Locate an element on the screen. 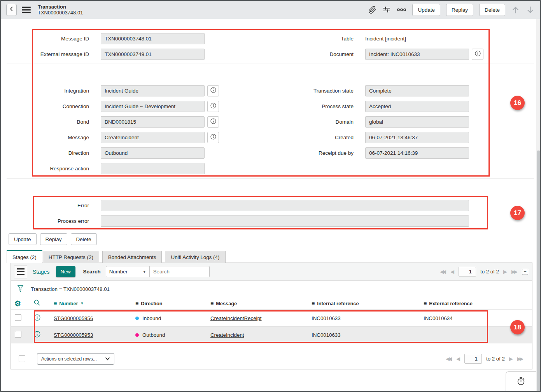  record-number-label: TXN0000003748.01 is located at coordinates (60, 13).